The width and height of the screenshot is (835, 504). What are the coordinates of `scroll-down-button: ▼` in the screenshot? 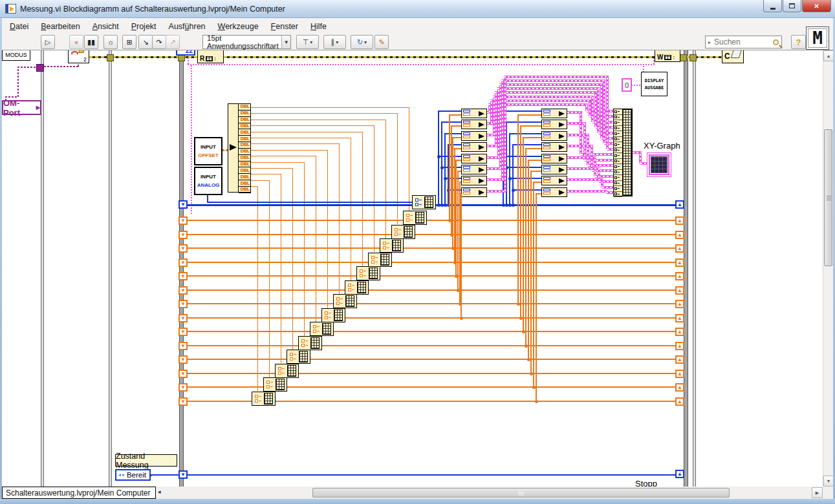 It's located at (829, 481).